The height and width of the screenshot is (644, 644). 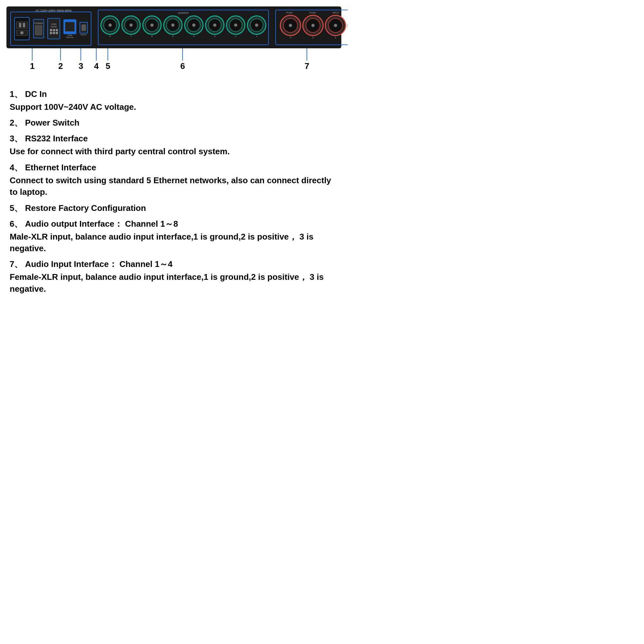 What do you see at coordinates (120, 151) in the screenshot?
I see `desc-body-3: Use for connect with third party central…` at bounding box center [120, 151].